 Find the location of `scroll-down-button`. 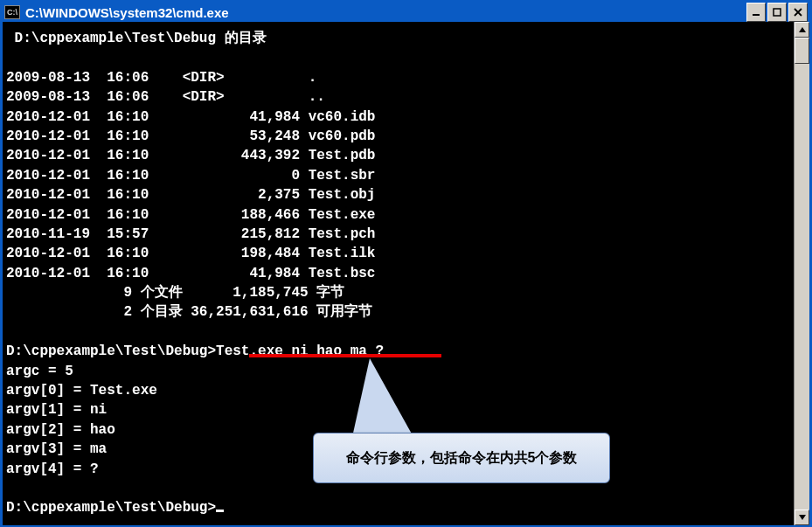

scroll-down-button is located at coordinates (802, 517).